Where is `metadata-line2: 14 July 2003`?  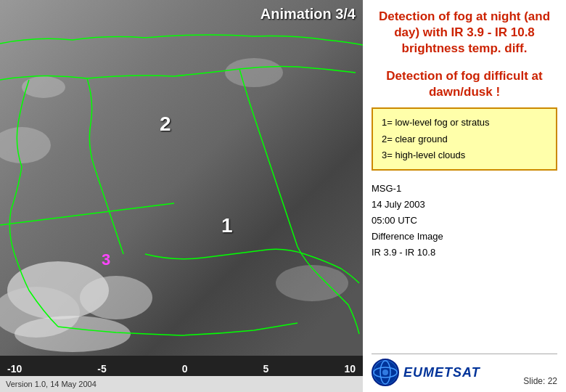
metadata-line2: 14 July 2003 is located at coordinates (464, 205).